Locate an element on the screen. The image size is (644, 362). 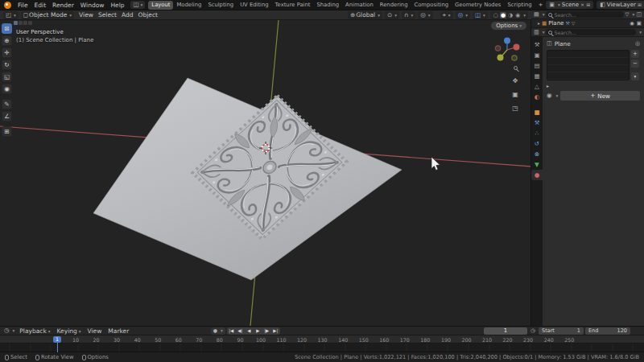
pin-icon: ◎ is located at coordinates (638, 43).